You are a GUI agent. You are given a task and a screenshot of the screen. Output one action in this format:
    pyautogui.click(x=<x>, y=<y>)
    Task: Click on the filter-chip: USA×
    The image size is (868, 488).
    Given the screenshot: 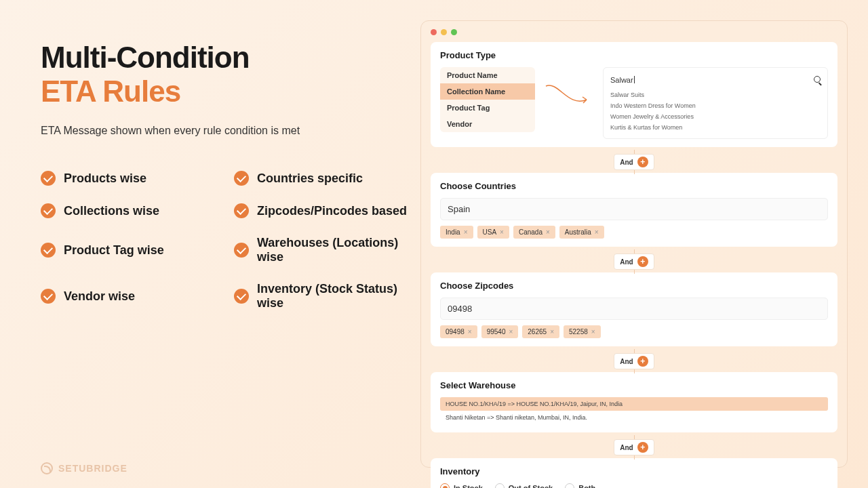 What is the action you would take?
    pyautogui.click(x=494, y=232)
    